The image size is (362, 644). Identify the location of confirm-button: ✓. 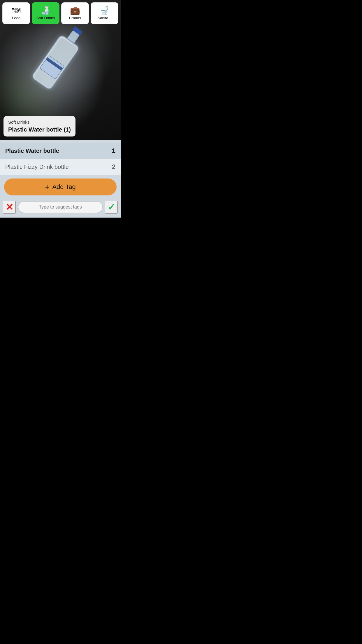
(111, 207).